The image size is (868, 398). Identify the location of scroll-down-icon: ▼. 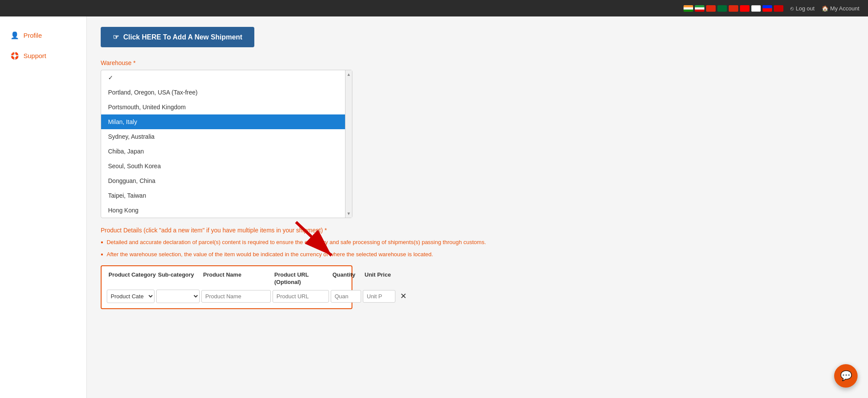
(349, 213).